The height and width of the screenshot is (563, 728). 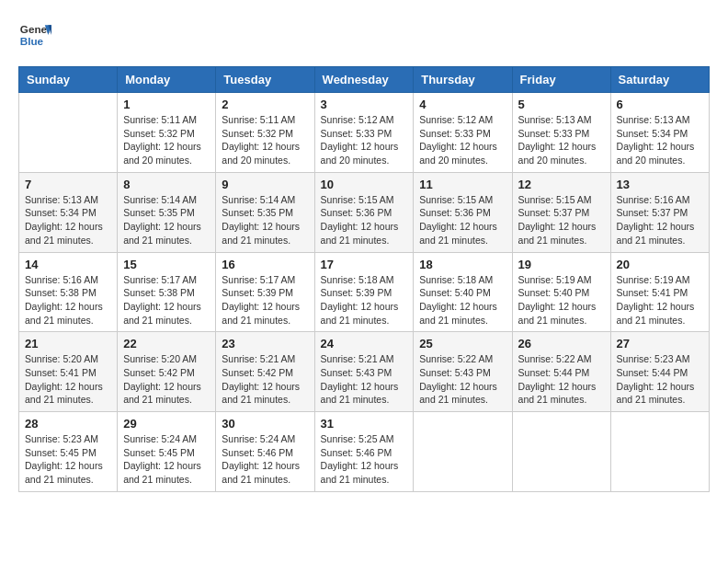 I want to click on day-info: Sunrise: 5:18 AM Sunset: 5:39 PM Dayligh…, so click(x=364, y=300).